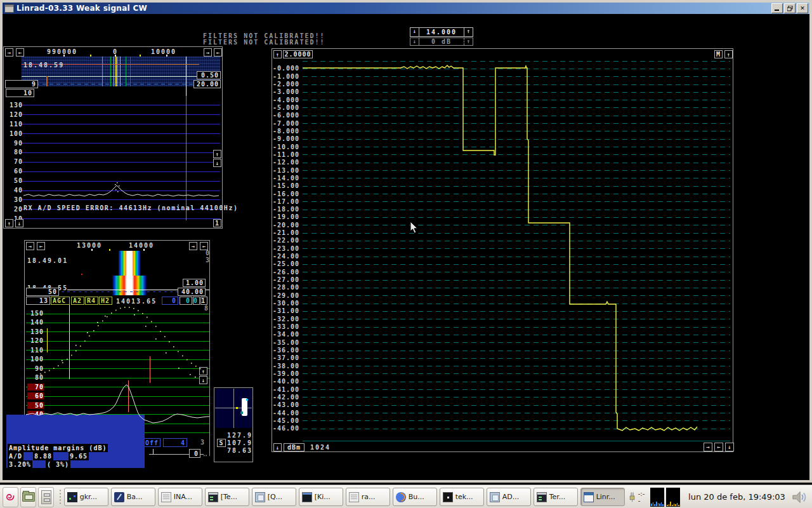 Image resolution: width=812 pixels, height=508 pixels. Describe the element at coordinates (239, 451) in the screenshot. I see `smeter-value-3: 78.63` at that location.